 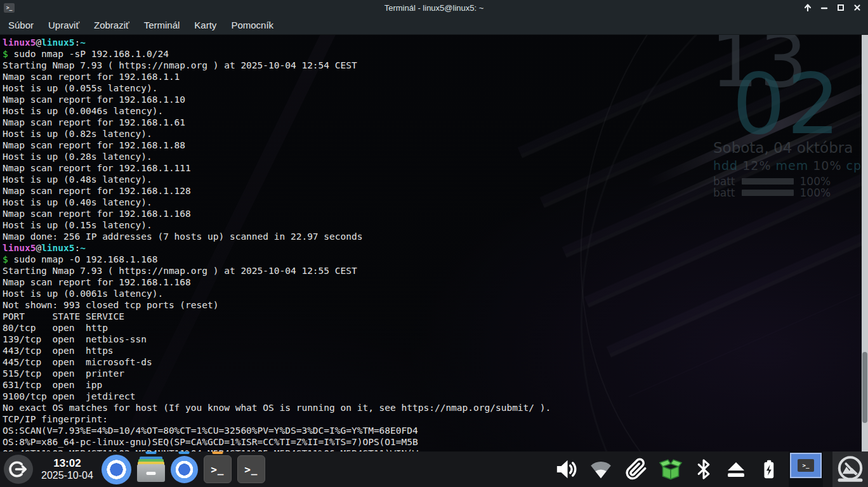 What do you see at coordinates (67, 464) in the screenshot?
I see `panel-time: 13:02` at bounding box center [67, 464].